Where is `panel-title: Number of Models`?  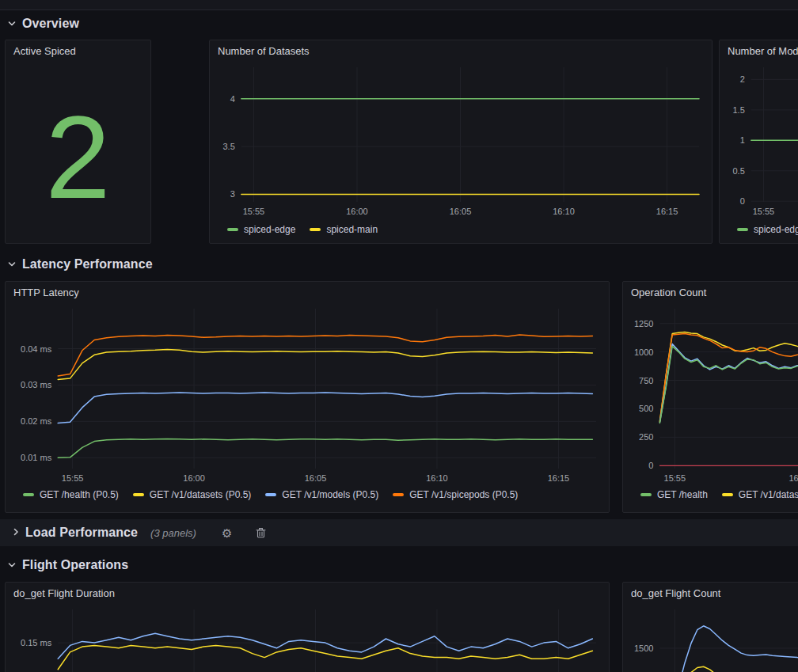 panel-title: Number of Models is located at coordinates (758, 51).